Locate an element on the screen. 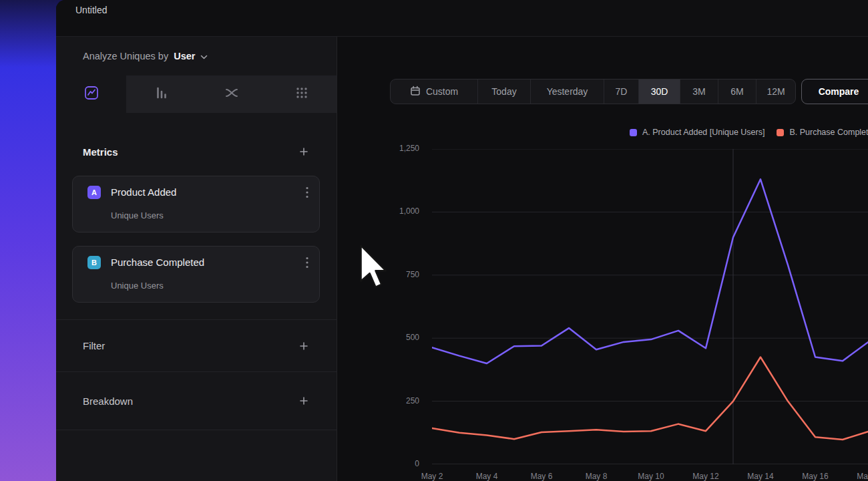 This screenshot has width=868, height=481. range-30d: 30D is located at coordinates (660, 92).